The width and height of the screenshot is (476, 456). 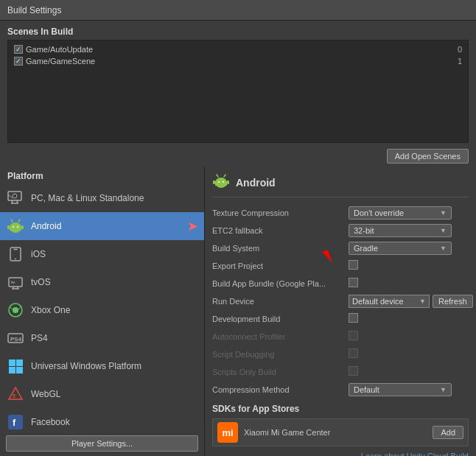 I want to click on webgl-icon: 5, so click(x=15, y=394).